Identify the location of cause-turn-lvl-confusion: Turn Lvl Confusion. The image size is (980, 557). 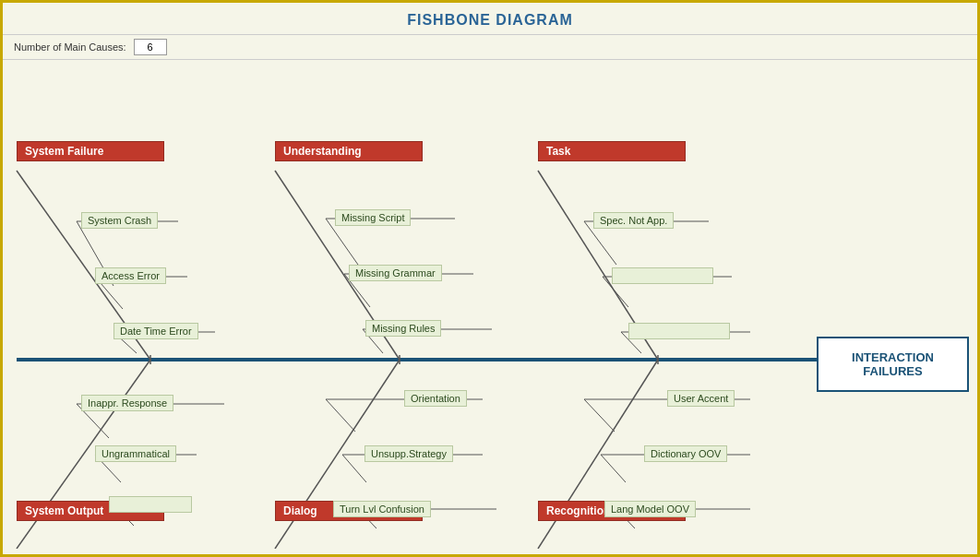
(382, 509).